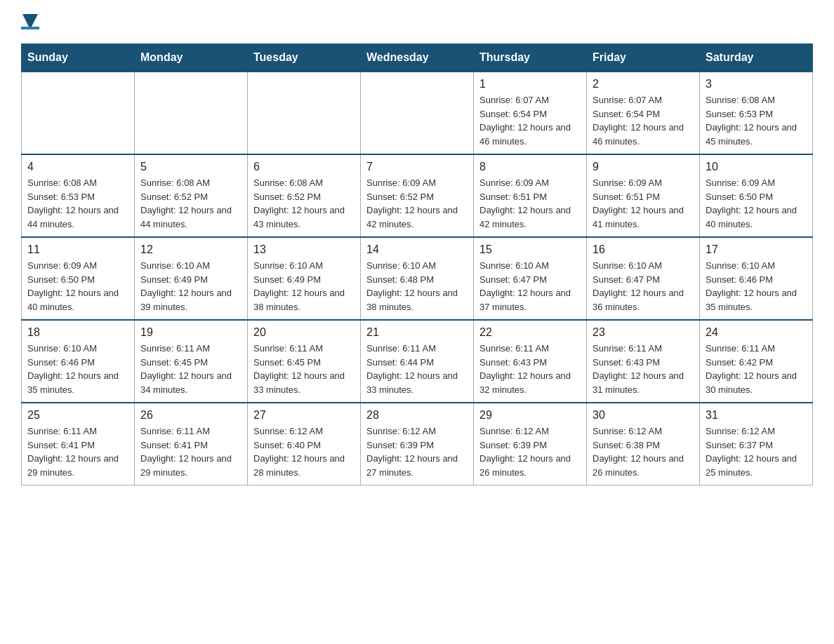 Image resolution: width=834 pixels, height=644 pixels. Describe the element at coordinates (79, 361) in the screenshot. I see `table-row: 18Sunrise: 6:10 AM Sunset: 6:46 PM Dayli…` at that location.